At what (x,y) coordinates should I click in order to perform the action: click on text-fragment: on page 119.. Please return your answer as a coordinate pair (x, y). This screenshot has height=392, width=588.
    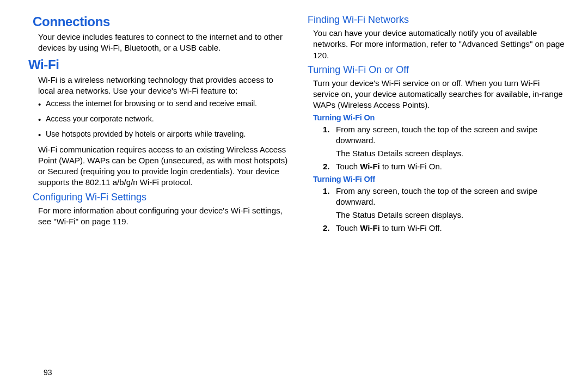
    Looking at the image, I should click on (103, 221).